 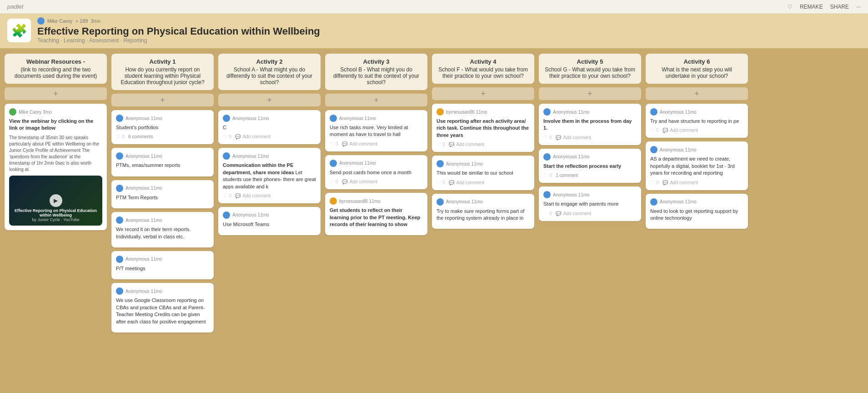 What do you see at coordinates (55, 94) in the screenshot?
I see `add-card-btn-webinar: +` at bounding box center [55, 94].